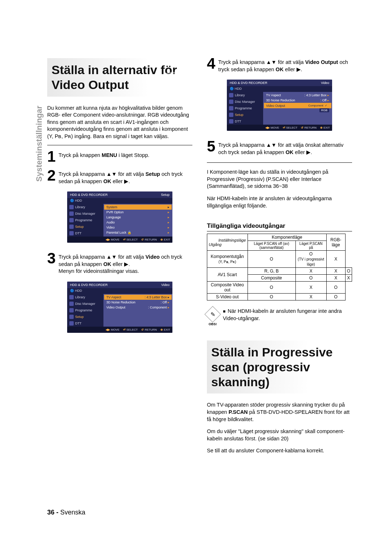 The height and width of the screenshot is (549, 392). What do you see at coordinates (279, 367) in the screenshot?
I see `title-text: Ställa in Progressive scan (progressiv s…` at bounding box center [279, 367].